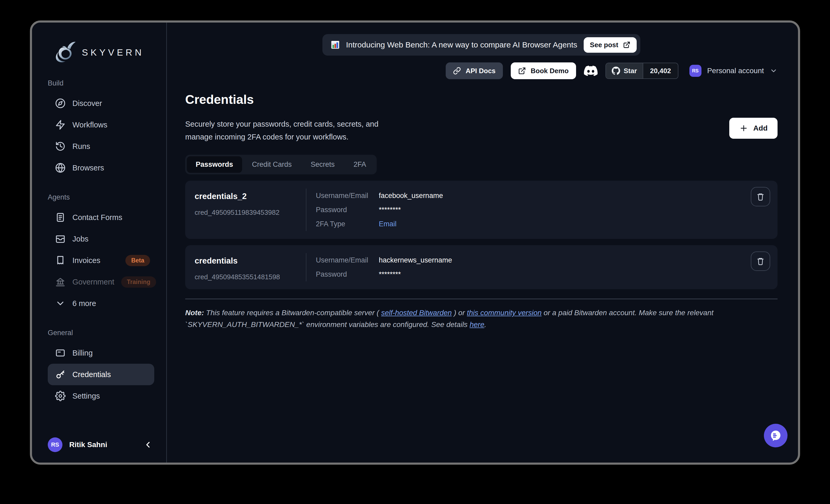 This screenshot has width=830, height=504. What do you see at coordinates (481, 318) in the screenshot?
I see `bitwarden-note: Note: This feature requires a Bitwarden-…` at bounding box center [481, 318].